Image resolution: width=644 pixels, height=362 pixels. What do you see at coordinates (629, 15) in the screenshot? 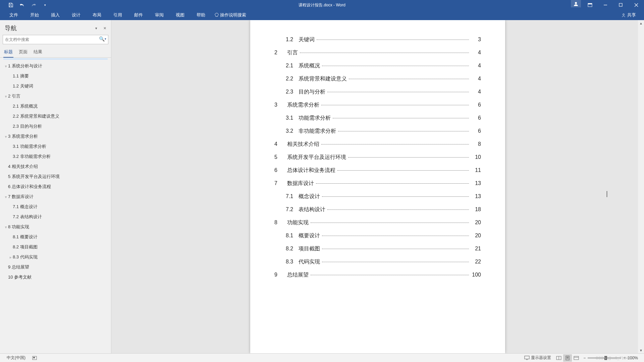
I see `share-button: 共享` at bounding box center [629, 15].